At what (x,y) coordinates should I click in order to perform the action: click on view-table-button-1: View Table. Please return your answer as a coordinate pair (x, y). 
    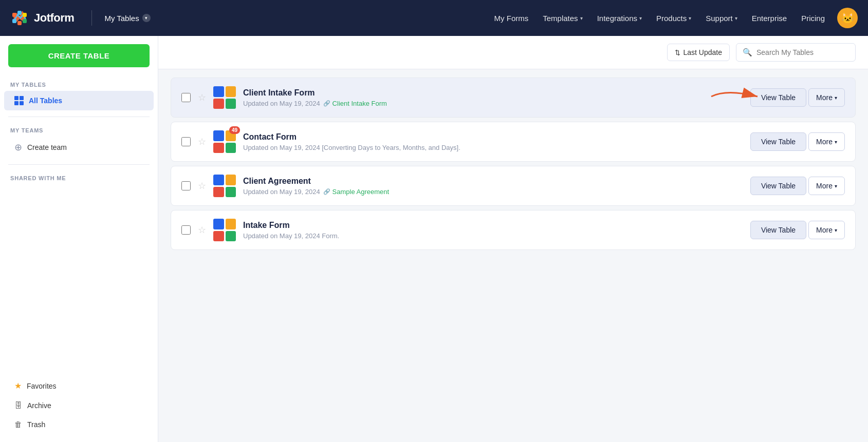
    Looking at the image, I should click on (778, 98).